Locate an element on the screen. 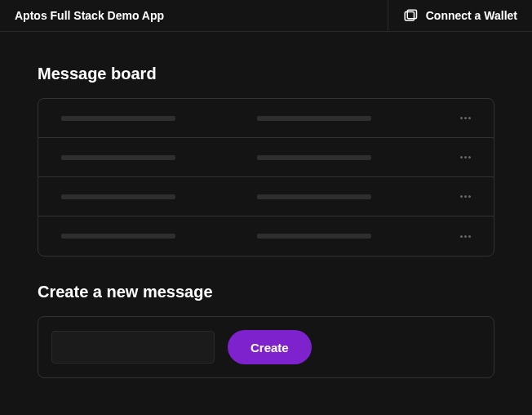 This screenshot has height=415, width=532. app-title: Aptos Full Stack Demo App is located at coordinates (90, 16).